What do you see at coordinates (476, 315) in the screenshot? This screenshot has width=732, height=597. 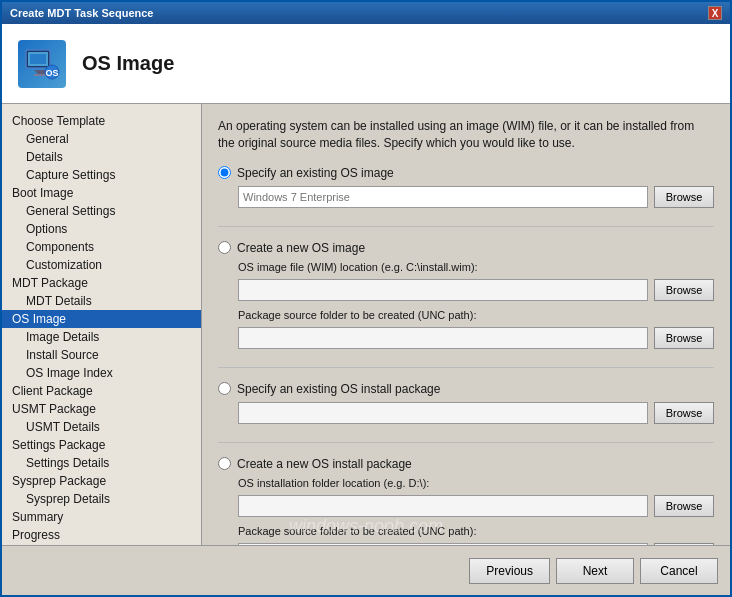 I see `pkg-source-label-1: Package source folder to be created (UNC…` at bounding box center [476, 315].